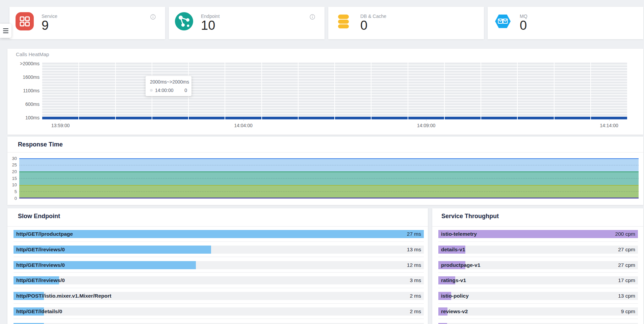  I want to click on bar-value: 200 cpm, so click(625, 234).